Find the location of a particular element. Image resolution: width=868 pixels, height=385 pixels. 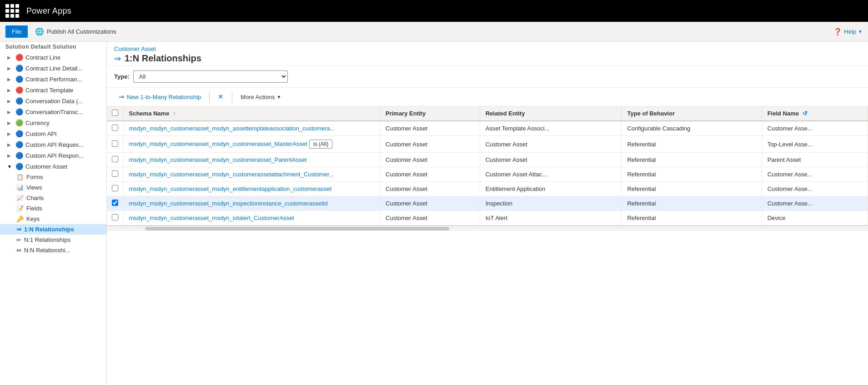

keys-icon: 🔑 is located at coordinates (20, 219).